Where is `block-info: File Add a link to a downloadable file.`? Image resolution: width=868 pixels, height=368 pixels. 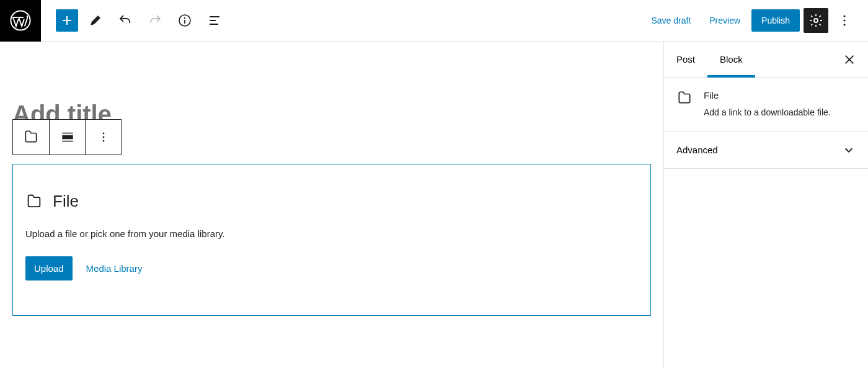 block-info: File Add a link to a downloadable file. is located at coordinates (766, 105).